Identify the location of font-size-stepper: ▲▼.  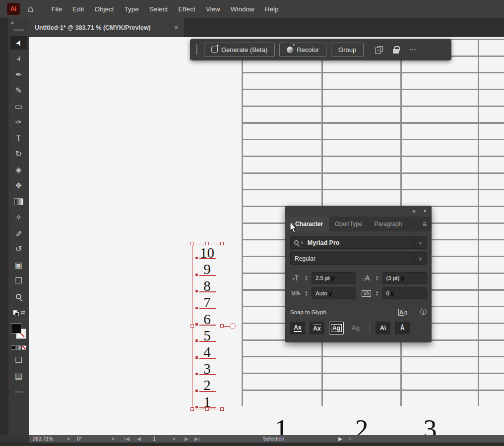
(307, 278).